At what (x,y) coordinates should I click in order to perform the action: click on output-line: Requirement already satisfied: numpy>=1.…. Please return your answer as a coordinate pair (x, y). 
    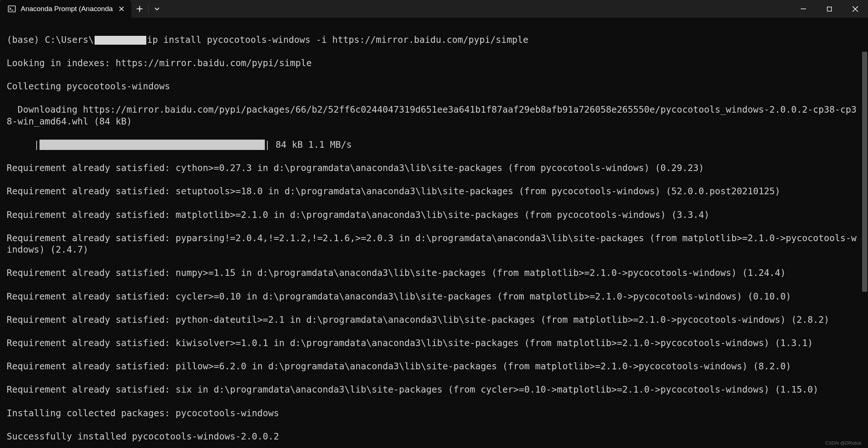
    Looking at the image, I should click on (434, 273).